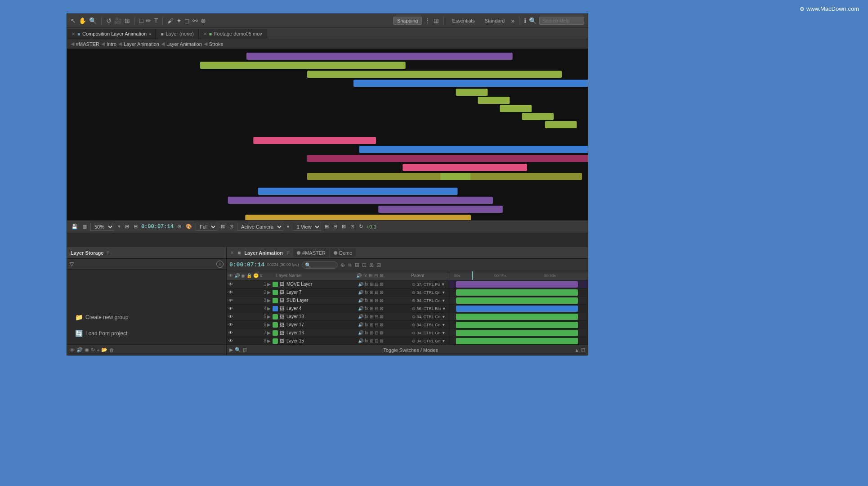  I want to click on tl-cache-btn: ⊟, so click(379, 265).